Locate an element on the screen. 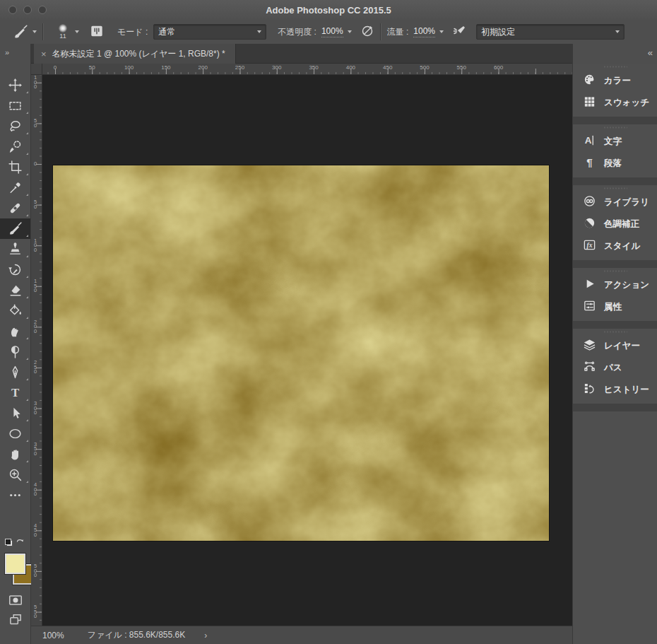  panel-button-styles: fxスタイル is located at coordinates (615, 246).